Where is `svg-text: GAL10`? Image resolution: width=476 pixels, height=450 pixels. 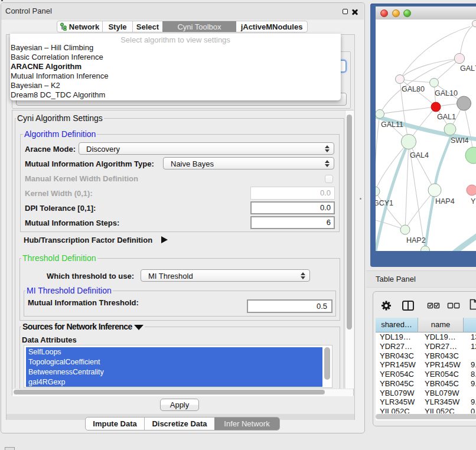
svg-text: GAL10 is located at coordinates (446, 93).